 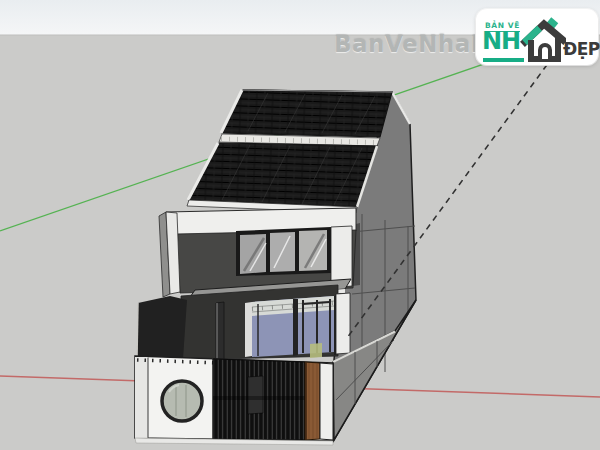 What do you see at coordinates (326, 402) in the screenshot?
I see `fence-right-column` at bounding box center [326, 402].